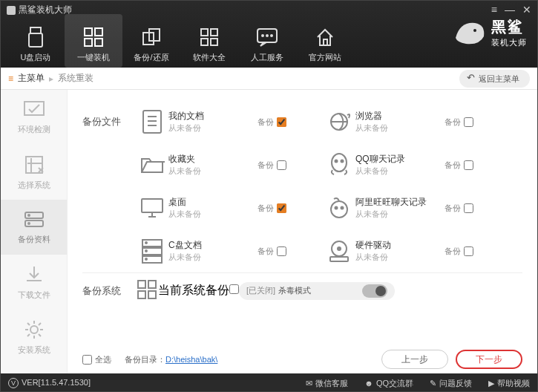 The width and height of the screenshot is (538, 392). What do you see at coordinates (34, 117) in the screenshot?
I see `step-env-check: 环境检测` at bounding box center [34, 117].